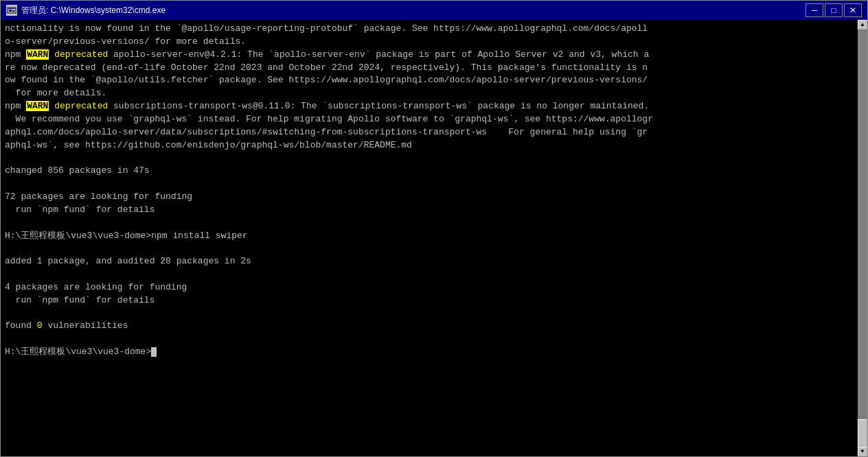 This screenshot has width=868, height=457. What do you see at coordinates (434, 93) in the screenshot?
I see `terminal-line: for more details.` at bounding box center [434, 93].